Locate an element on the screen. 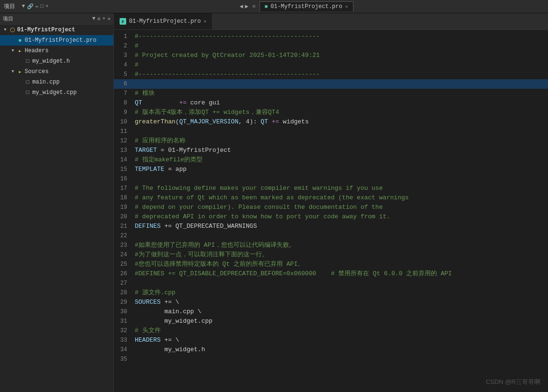 The image size is (548, 392). tree-arrow-sources: ▼ is located at coordinates (13, 72).